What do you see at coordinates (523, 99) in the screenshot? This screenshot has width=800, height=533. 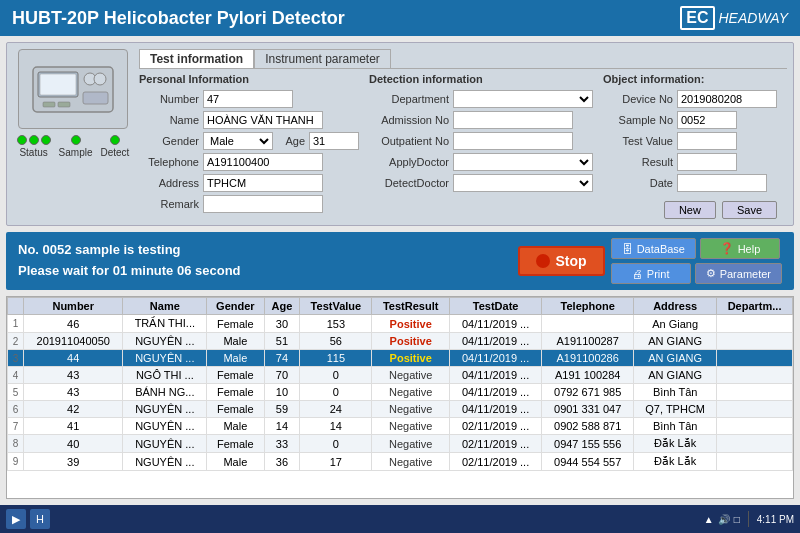 I see `department-select` at bounding box center [523, 99].